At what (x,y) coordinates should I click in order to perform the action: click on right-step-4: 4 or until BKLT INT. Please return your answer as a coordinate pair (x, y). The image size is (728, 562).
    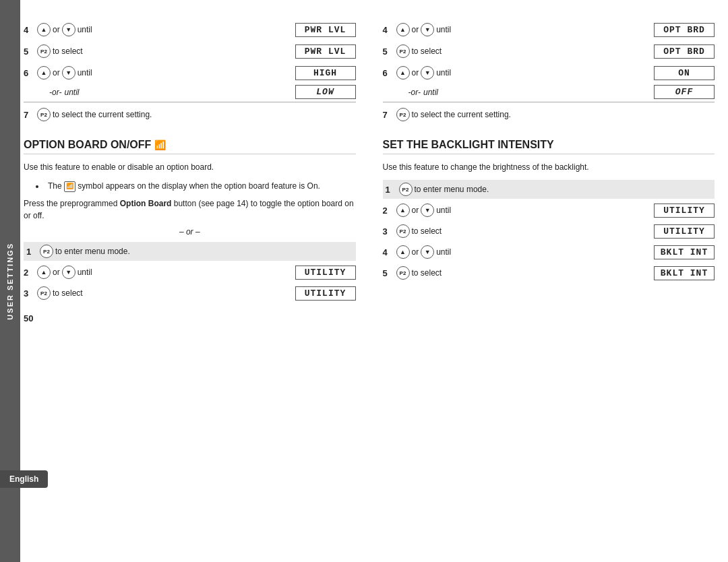
    Looking at the image, I should click on (549, 252).